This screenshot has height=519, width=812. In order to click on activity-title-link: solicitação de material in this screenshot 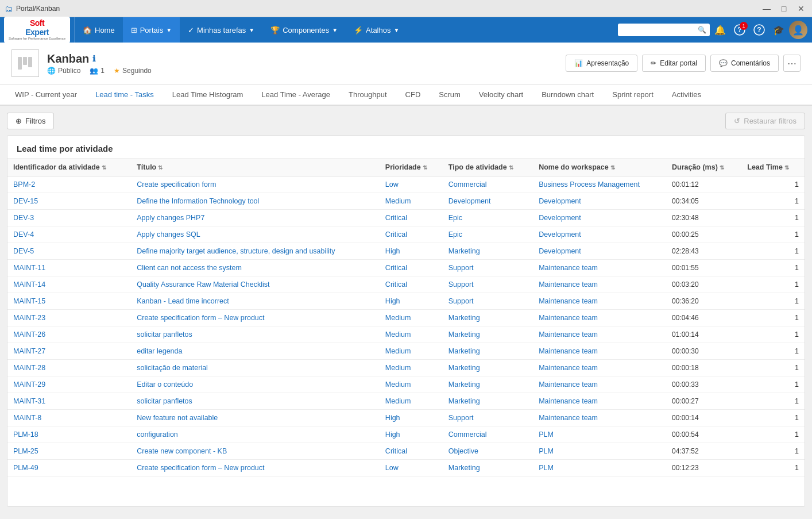, I will do `click(172, 368)`.